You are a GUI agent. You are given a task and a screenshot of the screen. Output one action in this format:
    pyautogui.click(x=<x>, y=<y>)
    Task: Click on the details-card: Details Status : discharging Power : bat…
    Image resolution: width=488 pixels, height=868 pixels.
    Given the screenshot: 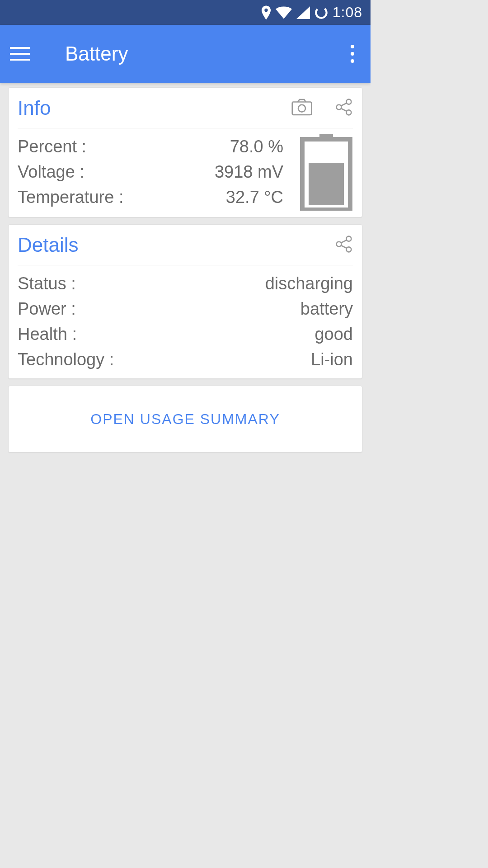 What is the action you would take?
    pyautogui.click(x=185, y=302)
    